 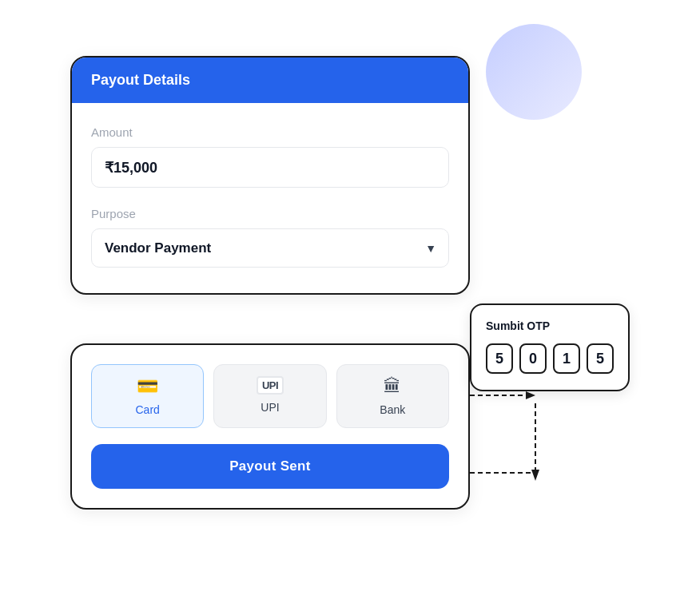 I want to click on tab-upi: UPI UPI, so click(x=270, y=396).